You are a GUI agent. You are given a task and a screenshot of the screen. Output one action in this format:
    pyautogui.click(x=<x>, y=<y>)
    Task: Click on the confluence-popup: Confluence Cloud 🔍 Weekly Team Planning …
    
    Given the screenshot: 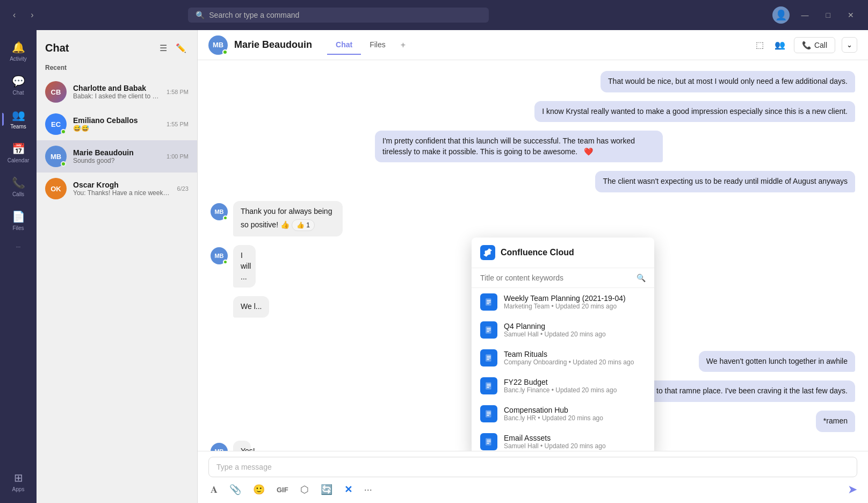 What is the action you would take?
    pyautogui.click(x=563, y=344)
    